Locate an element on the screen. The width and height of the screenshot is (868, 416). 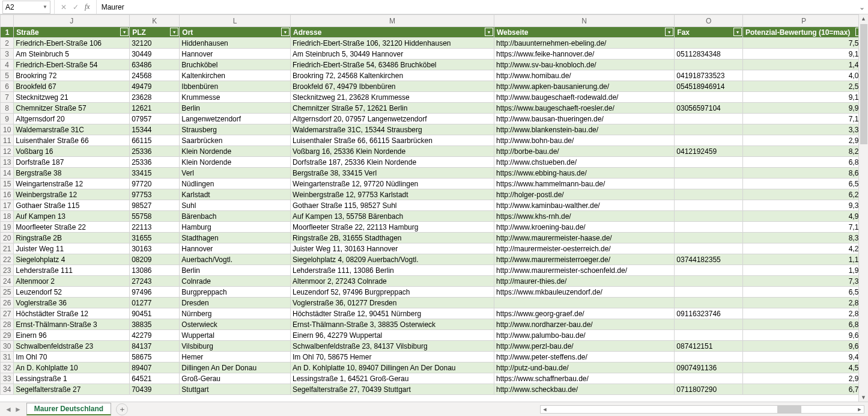
cell-L: Bruchköbel is located at coordinates (235, 65).